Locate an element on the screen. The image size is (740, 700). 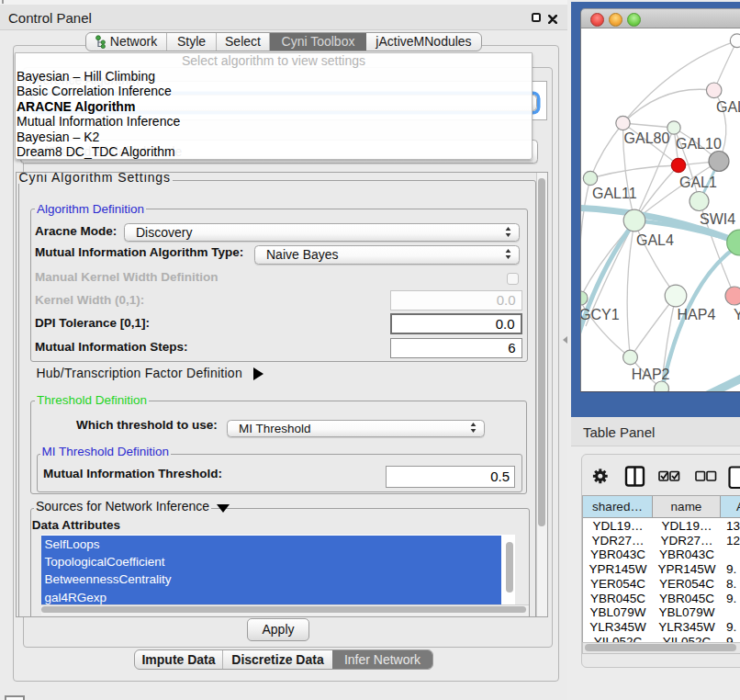
svg-text: Y is located at coordinates (736, 314).